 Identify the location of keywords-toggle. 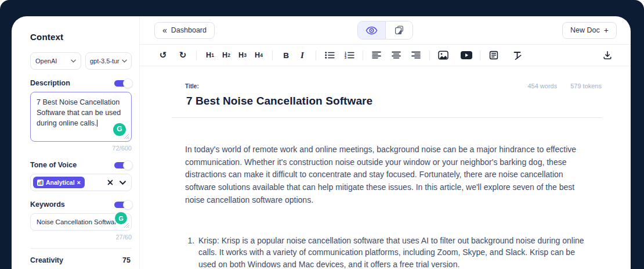
(122, 205).